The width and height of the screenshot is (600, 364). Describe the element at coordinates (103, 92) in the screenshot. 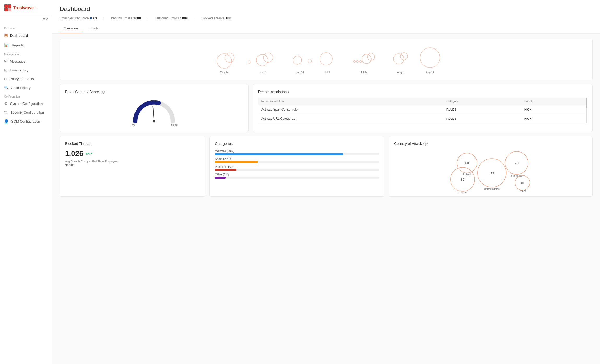

I see `ess-info-icon: i` at that location.